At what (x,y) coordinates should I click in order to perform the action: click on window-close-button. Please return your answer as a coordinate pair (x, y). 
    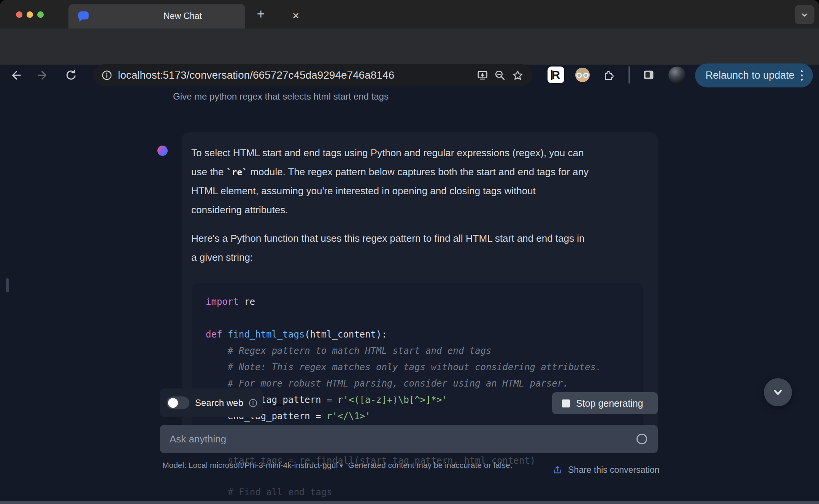
    Looking at the image, I should click on (19, 14).